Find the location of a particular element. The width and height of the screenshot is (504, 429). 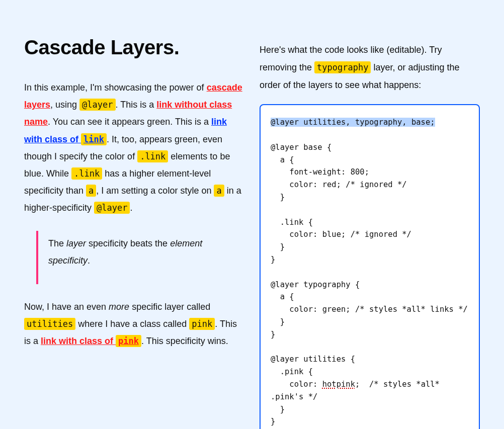

link-with-class-pink: link with class of pink is located at coordinates (91, 341).